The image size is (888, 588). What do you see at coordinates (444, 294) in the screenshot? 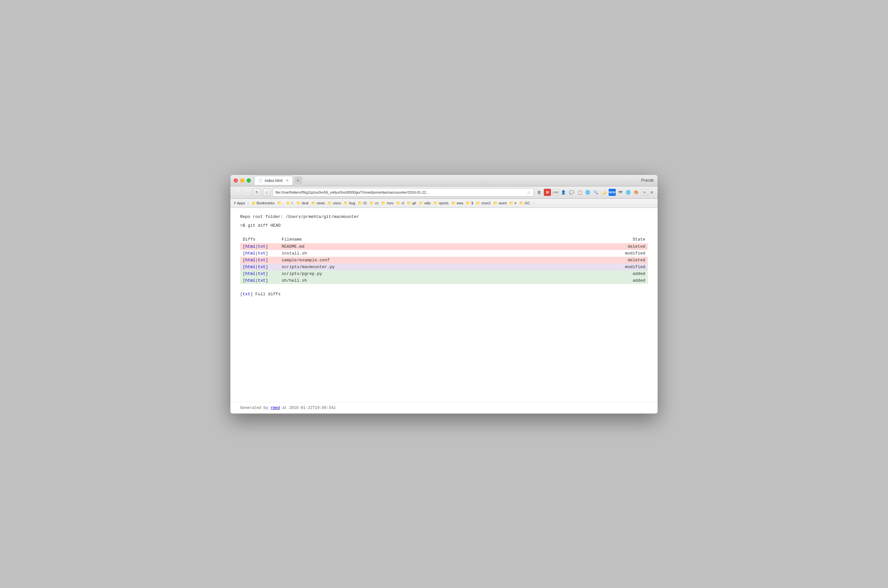
I see `full-diffs-section: [txt] Full diffs` at bounding box center [444, 294].